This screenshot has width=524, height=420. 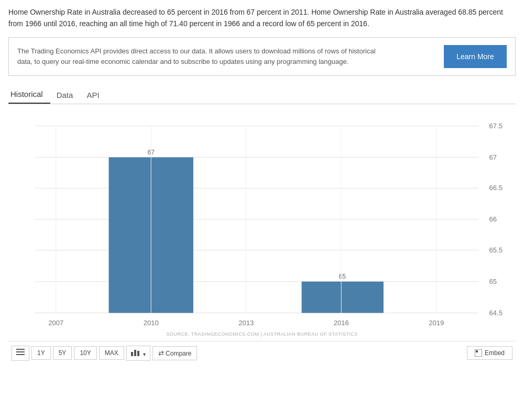 I want to click on svg-text: 2013, so click(x=246, y=323).